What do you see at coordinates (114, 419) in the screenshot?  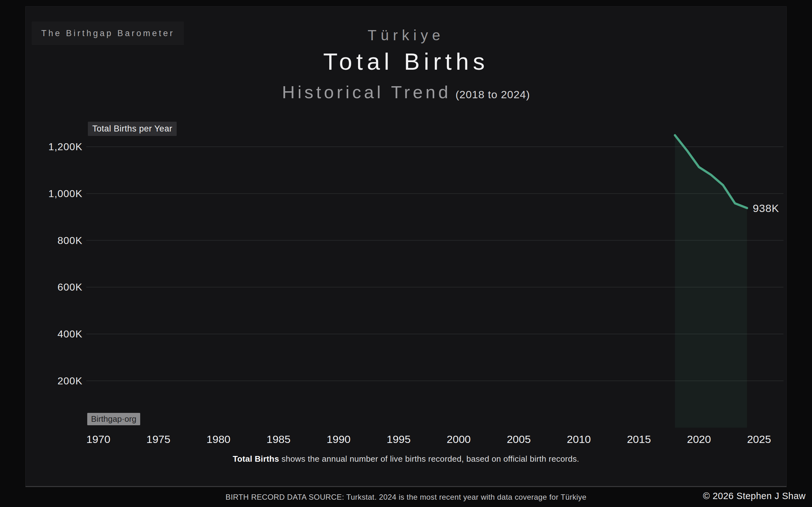 I see `watermark-label: Birthgap·org` at bounding box center [114, 419].